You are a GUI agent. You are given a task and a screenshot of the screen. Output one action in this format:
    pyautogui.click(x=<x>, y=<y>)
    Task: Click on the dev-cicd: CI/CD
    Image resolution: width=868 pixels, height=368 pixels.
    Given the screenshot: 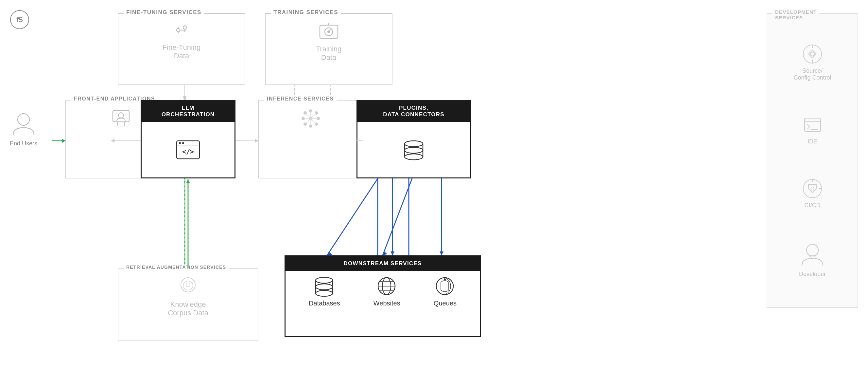 What is the action you would take?
    pyautogui.click(x=813, y=194)
    